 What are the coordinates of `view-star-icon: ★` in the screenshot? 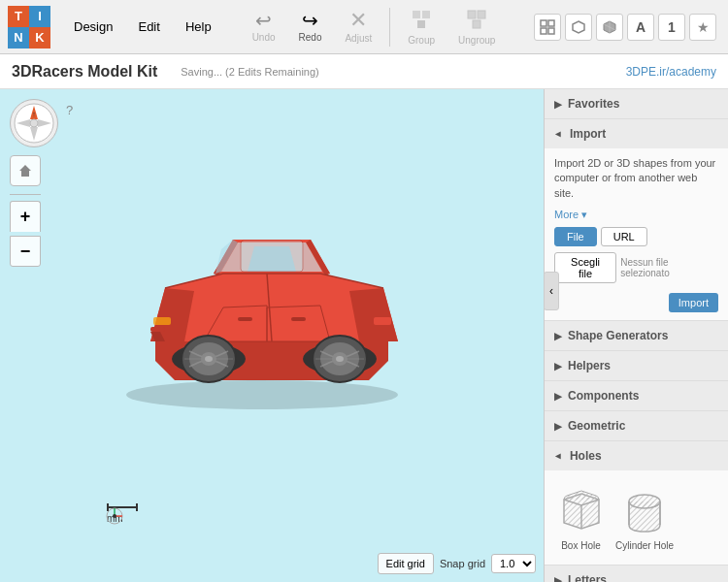 It's located at (703, 27).